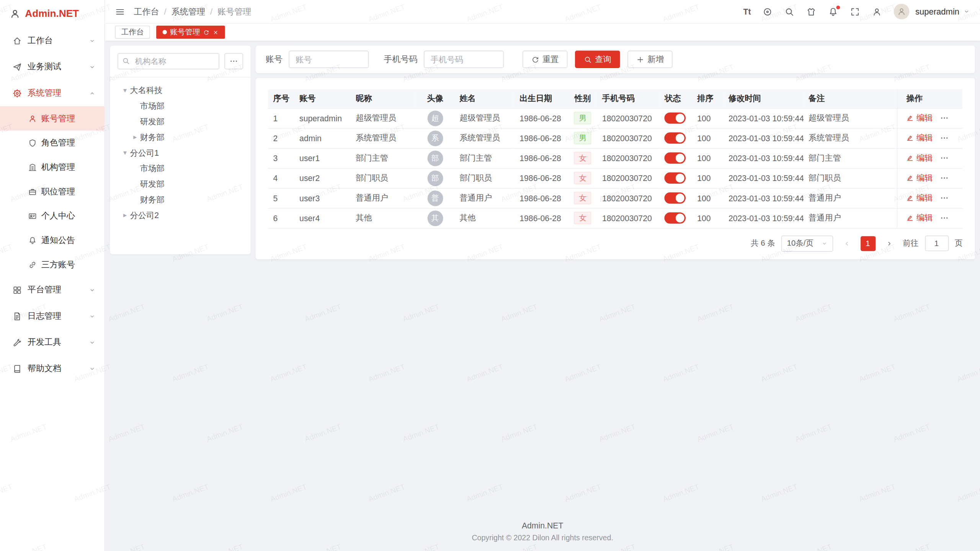  I want to click on account-label: 账号, so click(274, 59).